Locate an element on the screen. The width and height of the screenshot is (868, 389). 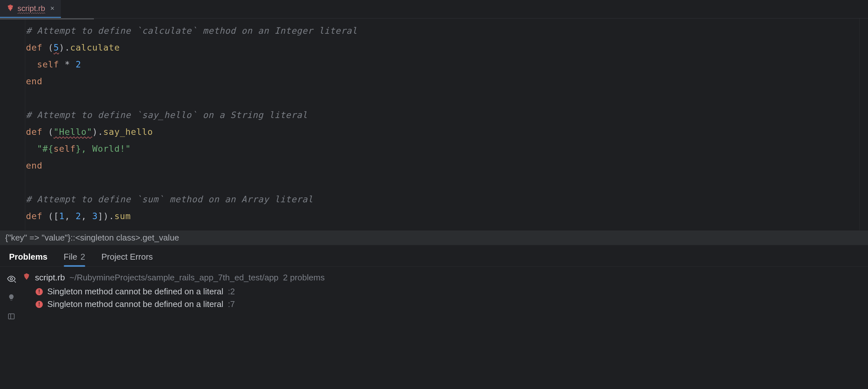
literal-string: "Hello" is located at coordinates (73, 132).